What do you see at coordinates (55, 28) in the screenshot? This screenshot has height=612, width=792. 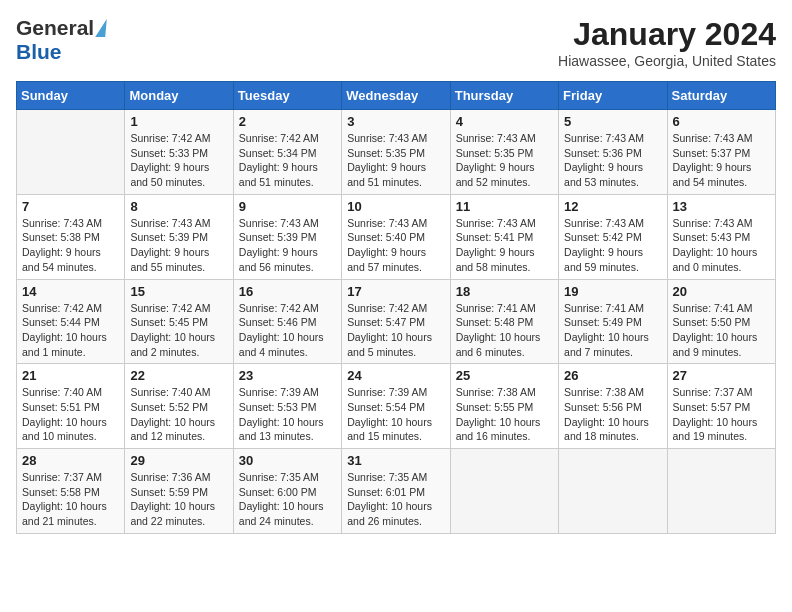 I see `logo-general-text: General` at bounding box center [55, 28].